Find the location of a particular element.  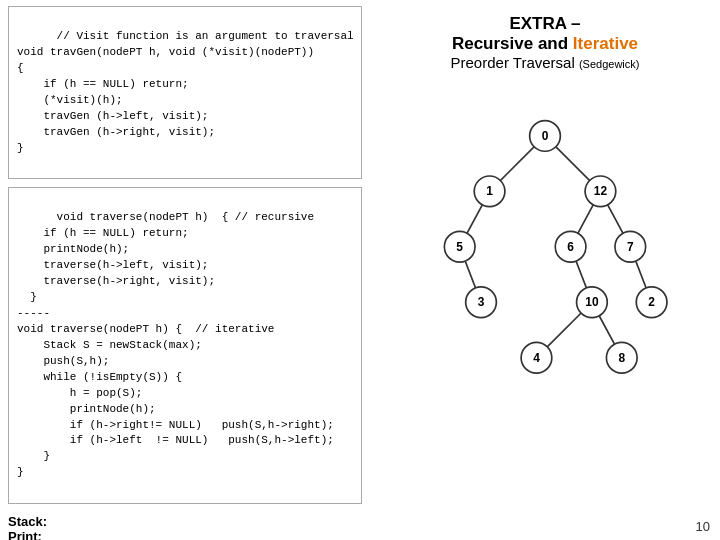

title-iterative: Iterative is located at coordinates (606, 44).